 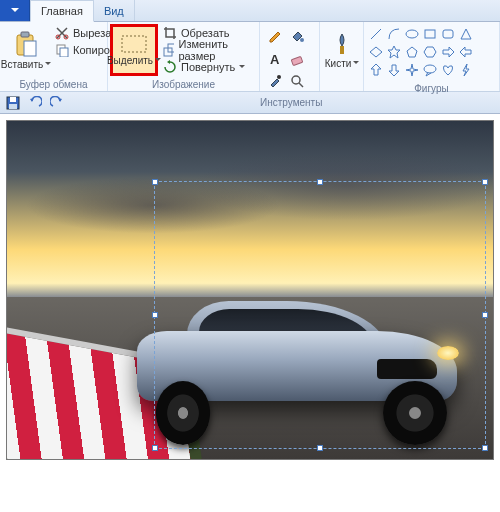 I want to click on redo-button, so click(x=57, y=103).